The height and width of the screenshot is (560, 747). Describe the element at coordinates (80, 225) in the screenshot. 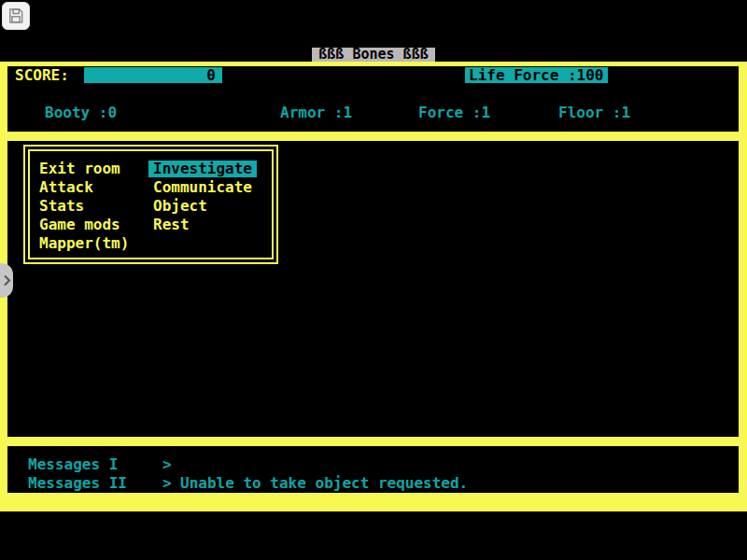

I see `menu-item-game-mods: Game mods` at that location.